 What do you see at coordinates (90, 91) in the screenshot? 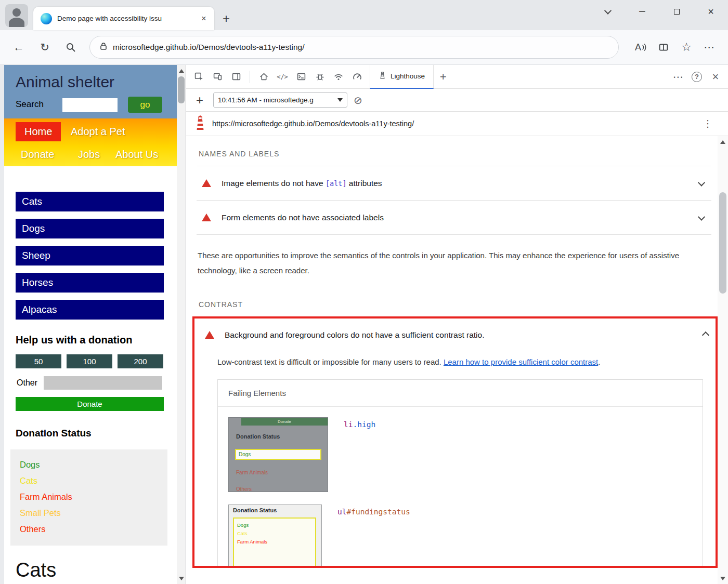
I see `shelter-header: Animal shelter Search go` at bounding box center [90, 91].